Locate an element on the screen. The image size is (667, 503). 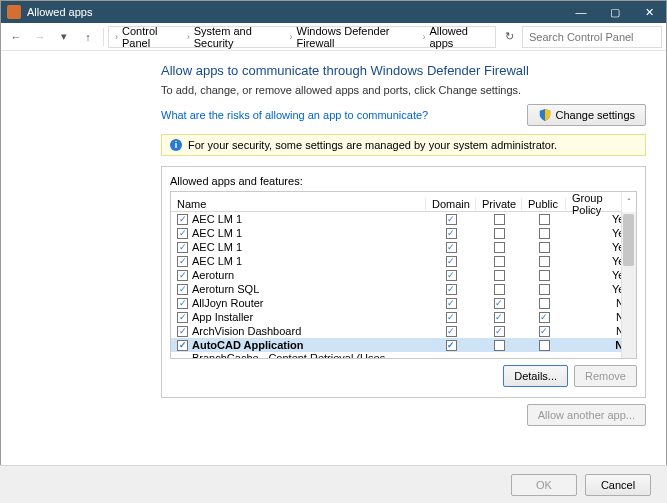
up-button: ↑ is located at coordinates (88, 37).